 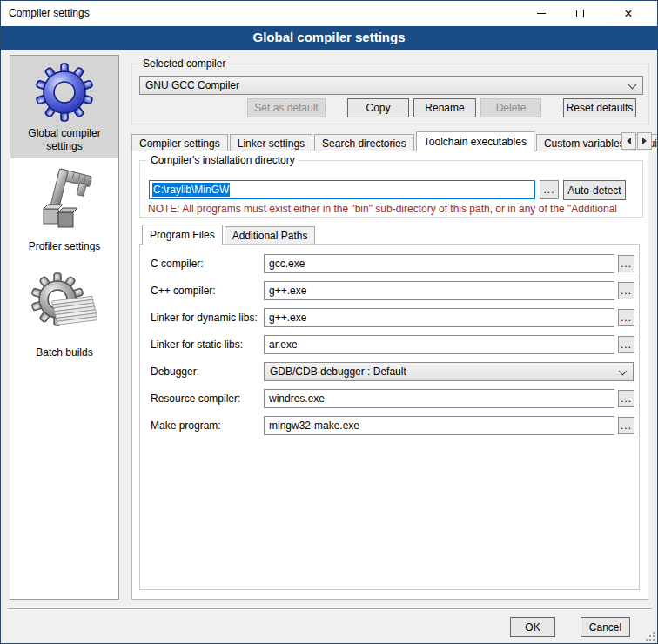 I want to click on selected-path-text: C:\raylib\MinGW, so click(x=191, y=190).